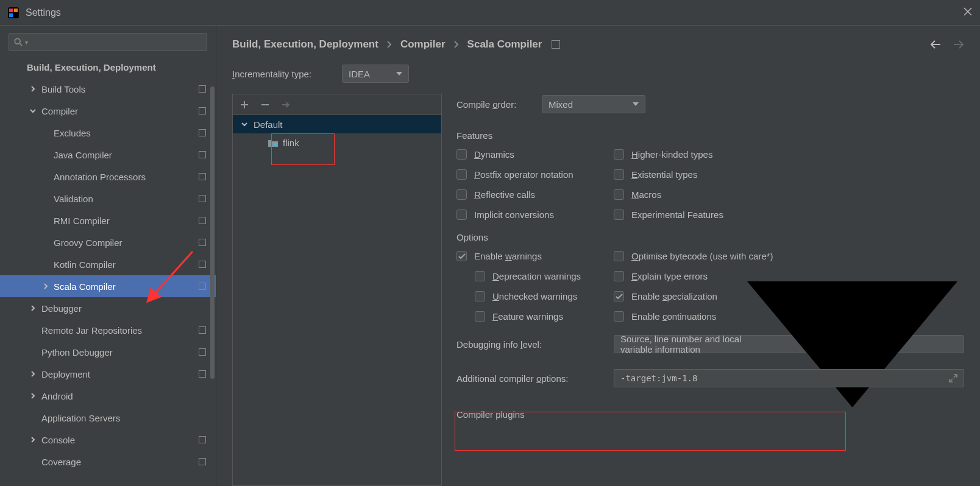  Describe the element at coordinates (535, 256) in the screenshot. I see `check-enable-warnings: Enable warnings` at that location.